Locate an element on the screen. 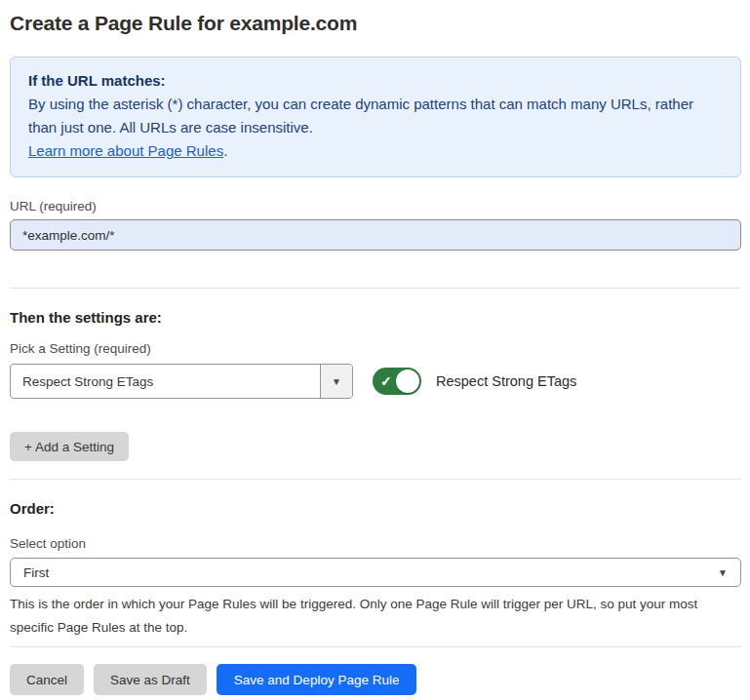  save-and-deploy-button: Save and Deploy Page Rule is located at coordinates (317, 680).